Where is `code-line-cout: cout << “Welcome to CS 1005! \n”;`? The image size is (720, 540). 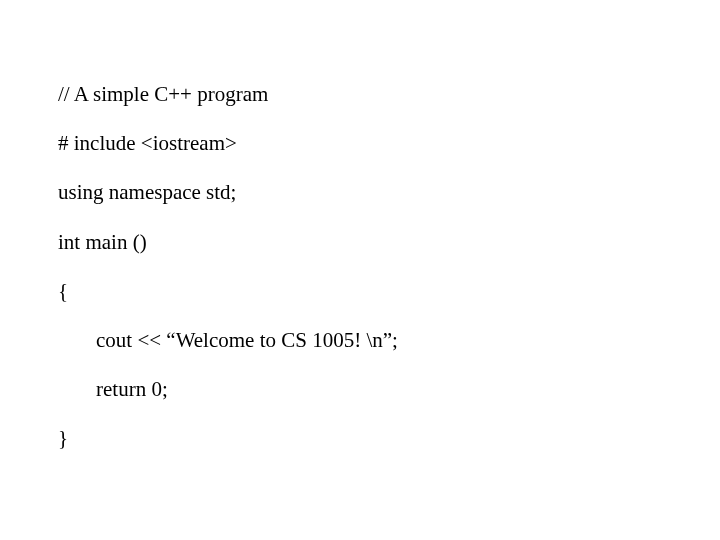 code-line-cout: cout << “Welcome to CS 1005! \n”; is located at coordinates (389, 340).